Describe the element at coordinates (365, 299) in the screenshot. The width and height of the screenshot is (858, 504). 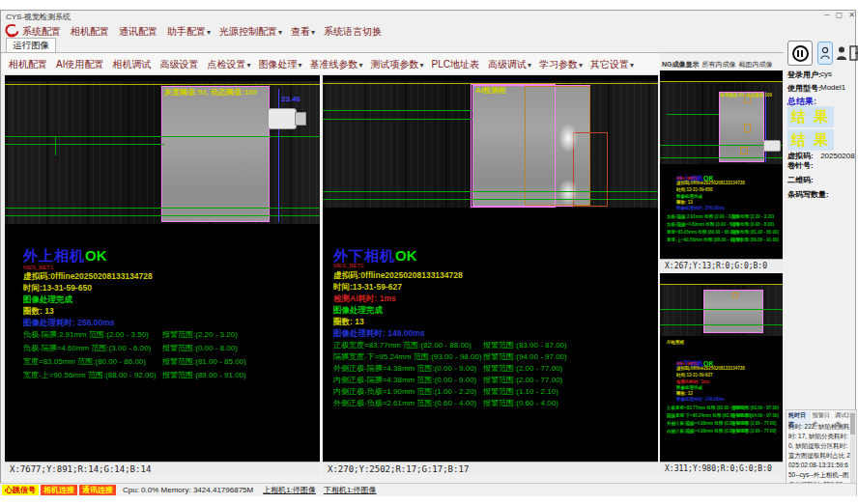
I see `ai-time-label: 检测AI耗时: 1ms` at that location.